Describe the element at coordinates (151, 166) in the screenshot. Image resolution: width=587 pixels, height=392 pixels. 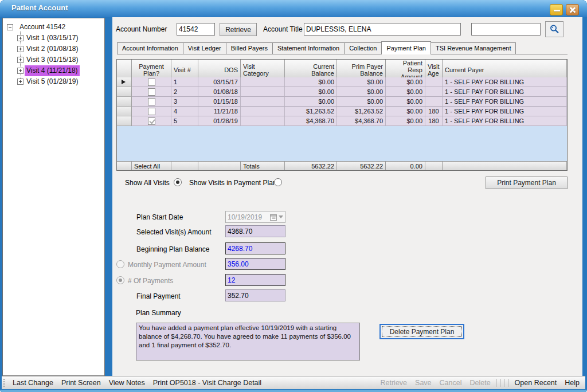
I see `select-all-button: Select All` at that location.